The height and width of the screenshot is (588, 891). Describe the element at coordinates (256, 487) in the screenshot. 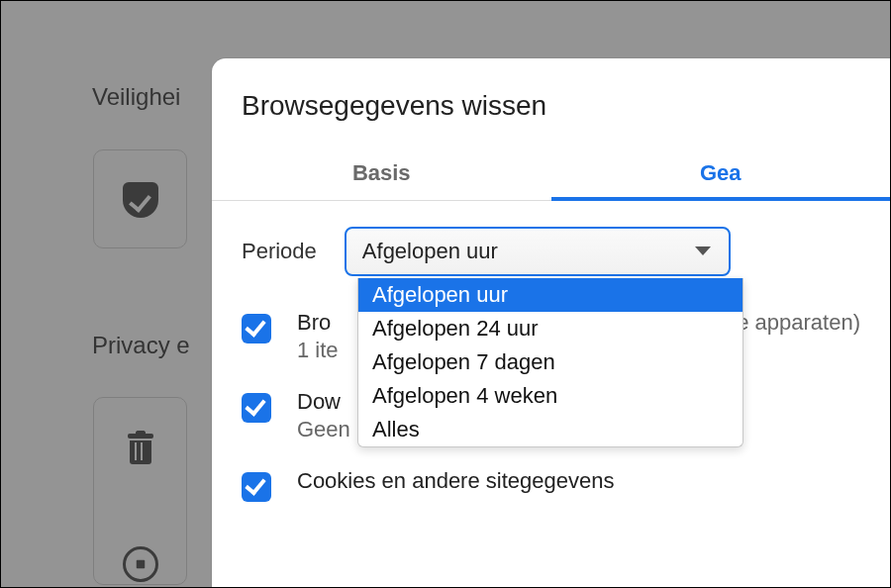

I see `checkbox-cookies` at that location.